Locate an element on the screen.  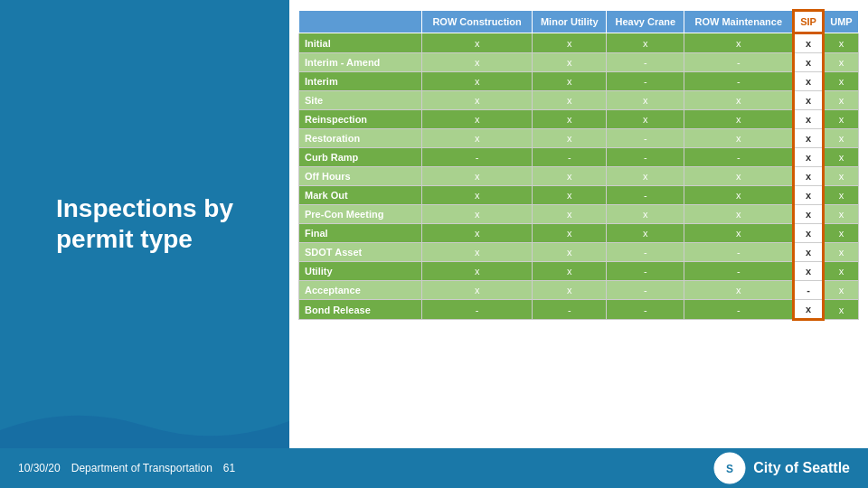
table-row: Reinspectionxxxxxx is located at coordinates (579, 119).